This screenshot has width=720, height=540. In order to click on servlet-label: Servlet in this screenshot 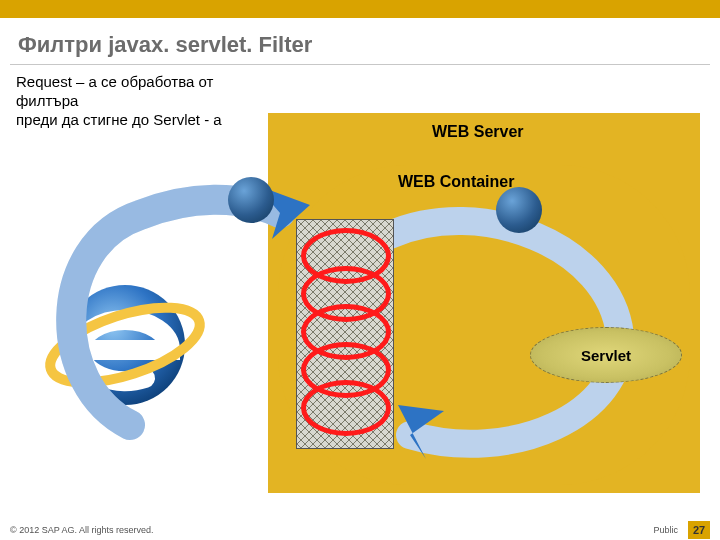, I will do `click(606, 356)`.